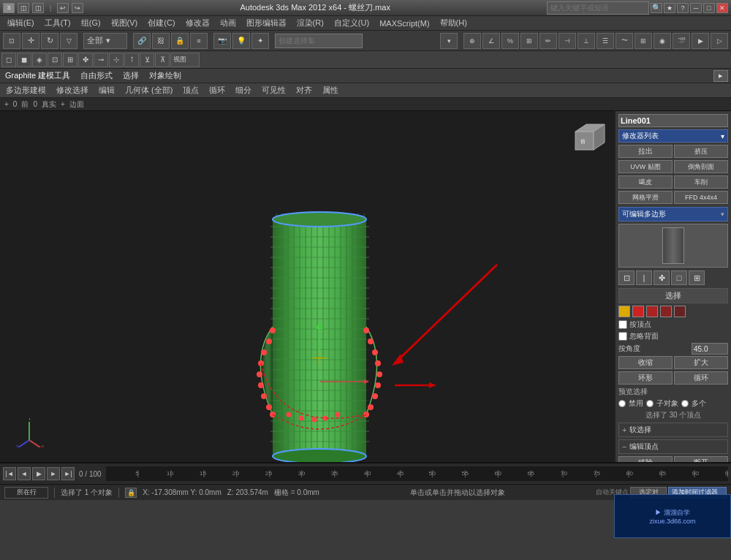  I want to click on ignore-back-checkbox, so click(623, 336).